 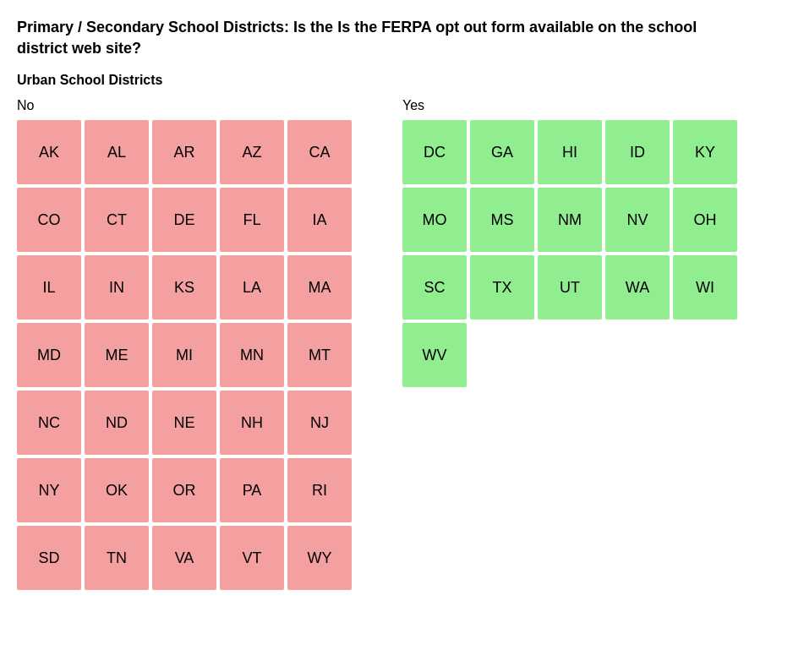 I want to click on no-state-cell: RI, so click(x=320, y=490).